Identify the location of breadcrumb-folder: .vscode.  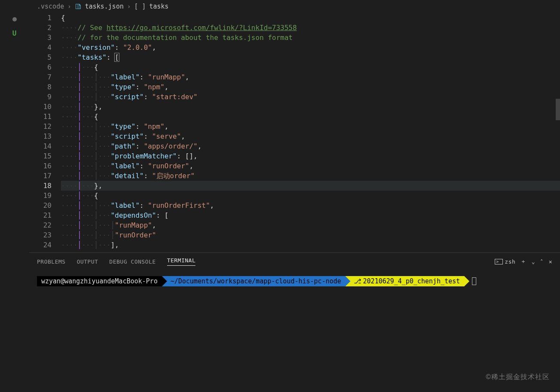
(51, 6).